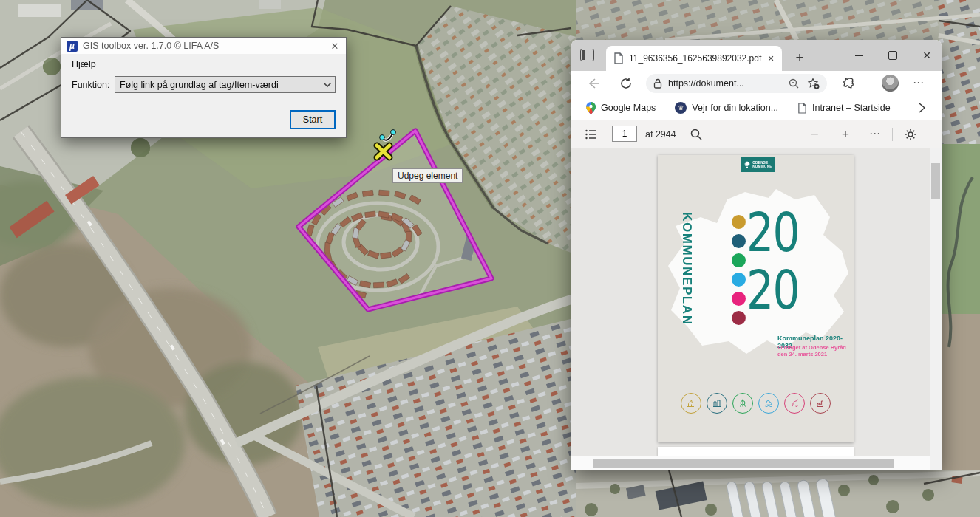 This screenshot has width=980, height=517. What do you see at coordinates (427, 176) in the screenshot?
I see `map-tooltip: Udpeg element` at bounding box center [427, 176].